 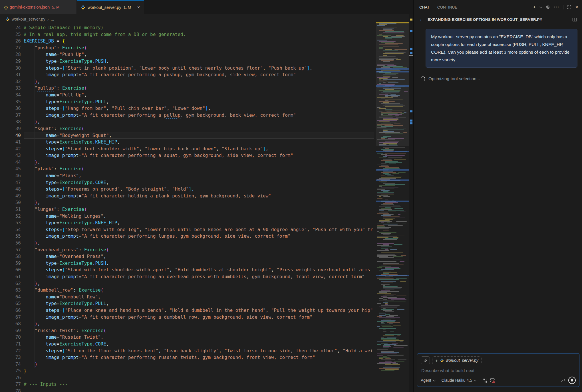 What do you see at coordinates (392, 196) in the screenshot?
I see `minimap` at bounding box center [392, 196].